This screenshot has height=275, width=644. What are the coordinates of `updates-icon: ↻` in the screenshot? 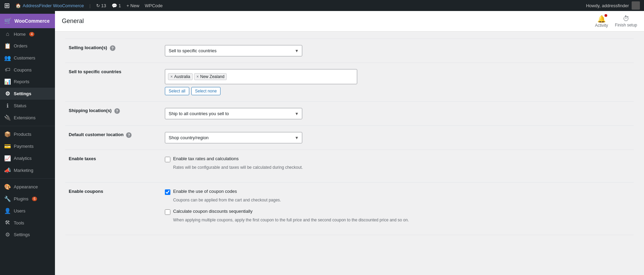 It's located at (98, 6).